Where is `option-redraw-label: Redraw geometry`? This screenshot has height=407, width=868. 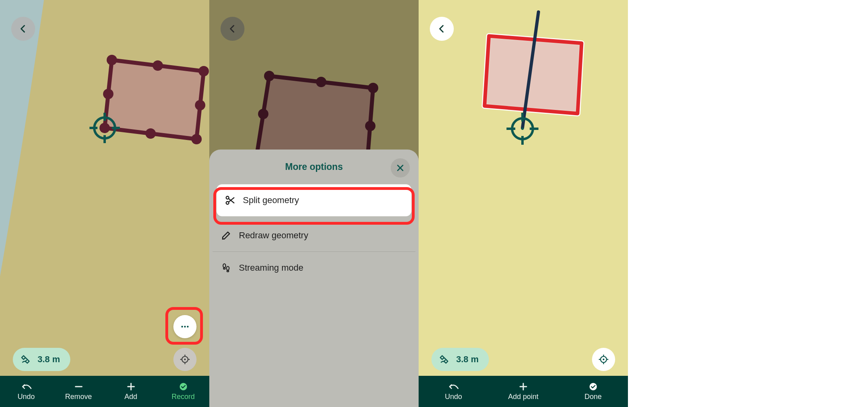
option-redraw-label: Redraw geometry is located at coordinates (274, 235).